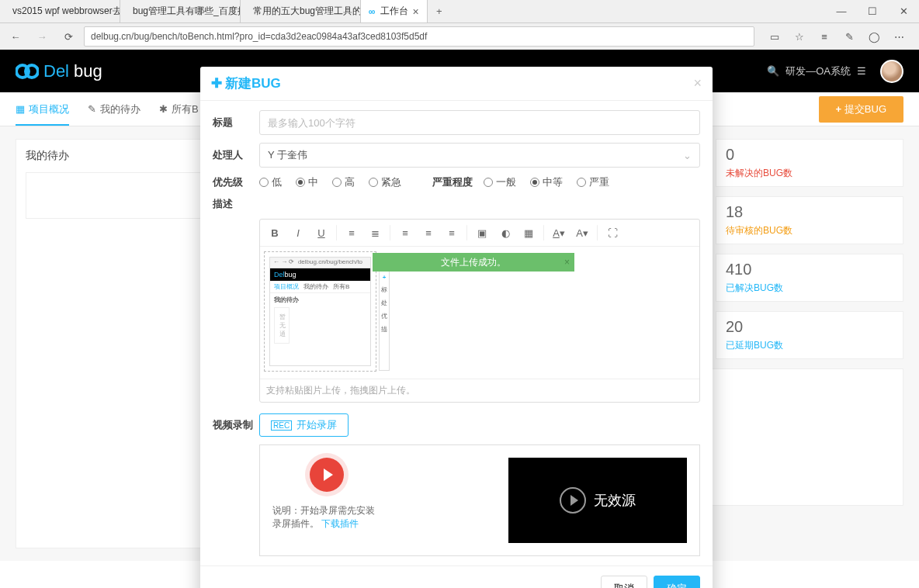  I want to click on image-icon: ▣, so click(482, 233).